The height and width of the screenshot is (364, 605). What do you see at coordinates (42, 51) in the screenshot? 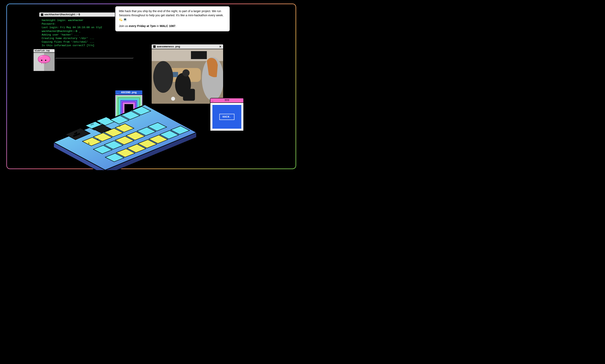
I see `blobfish-title: blobfish.tmp` at bounding box center [42, 51].